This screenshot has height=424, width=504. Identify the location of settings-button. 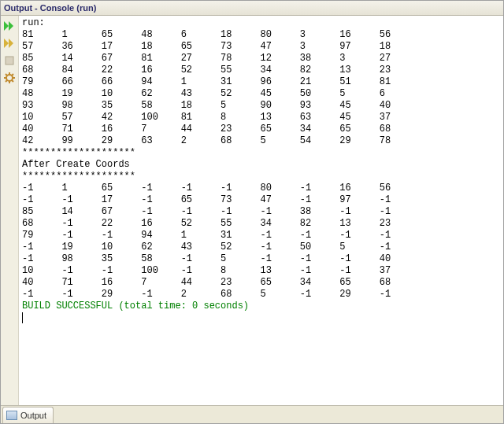
(9, 78).